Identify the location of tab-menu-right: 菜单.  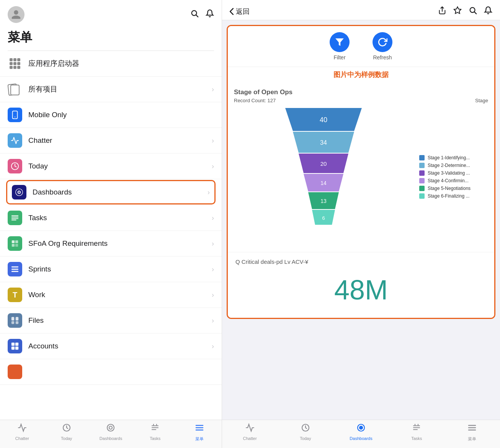
(472, 433).